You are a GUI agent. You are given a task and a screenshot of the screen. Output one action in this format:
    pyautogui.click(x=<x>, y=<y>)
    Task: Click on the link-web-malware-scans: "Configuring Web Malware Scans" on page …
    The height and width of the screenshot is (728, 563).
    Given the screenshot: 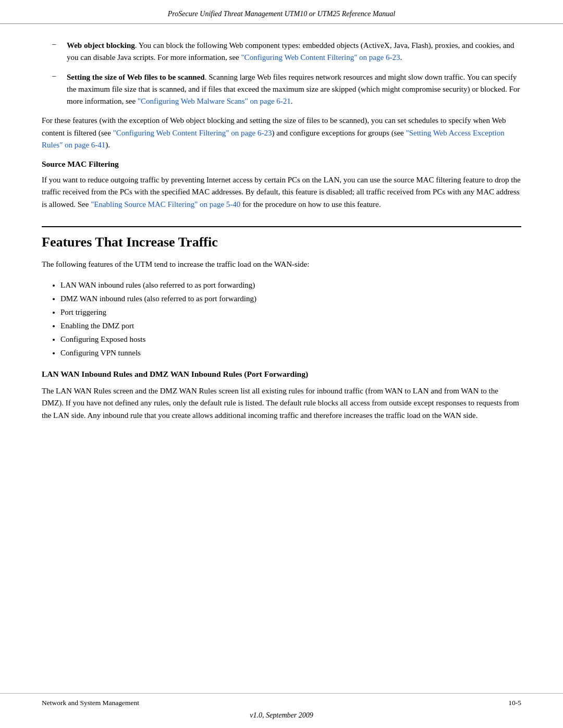 What is the action you would take?
    pyautogui.click(x=214, y=101)
    